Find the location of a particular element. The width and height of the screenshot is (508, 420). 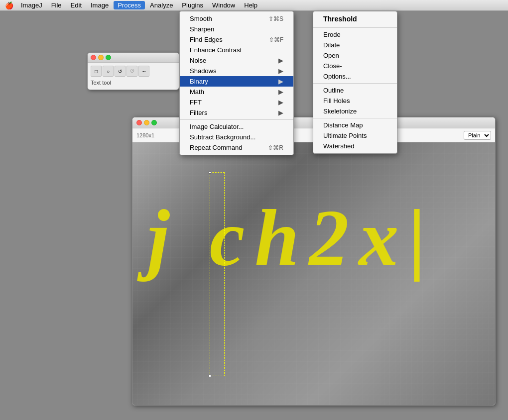

menu-subtract-background: Subtract Background... is located at coordinates (237, 137).